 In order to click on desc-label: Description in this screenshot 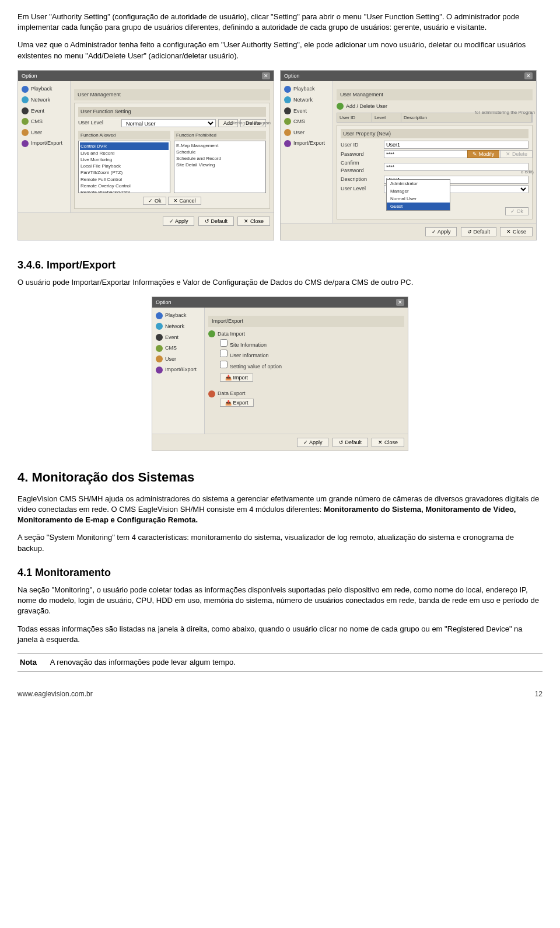, I will do `click(361, 180)`.